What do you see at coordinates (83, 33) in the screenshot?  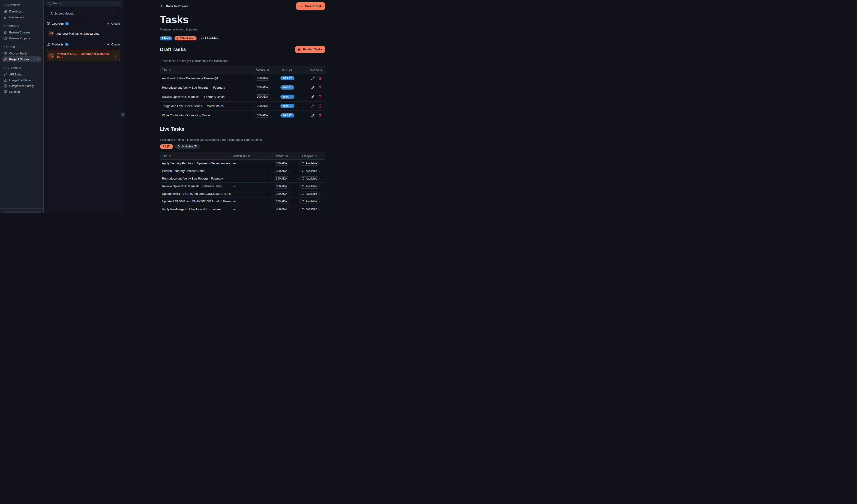 I see `course-item: Intersect Maintainer Onboarding` at bounding box center [83, 33].